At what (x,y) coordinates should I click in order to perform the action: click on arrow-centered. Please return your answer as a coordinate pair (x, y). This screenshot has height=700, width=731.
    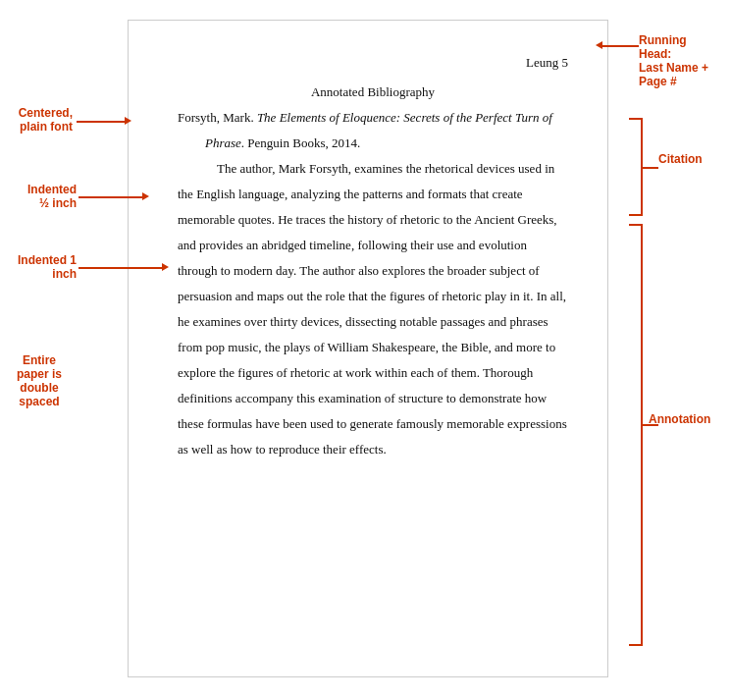
    Looking at the image, I should click on (102, 122).